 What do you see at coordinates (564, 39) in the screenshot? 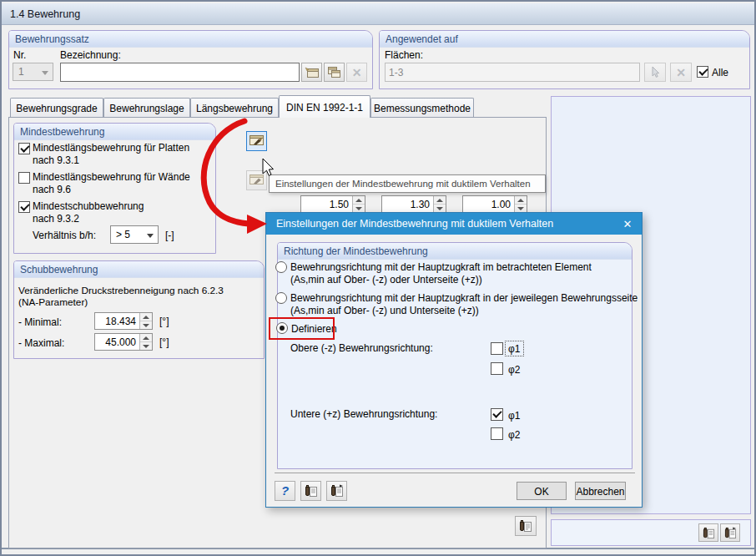
I see `group-angewendet-title: Angewendet auf` at bounding box center [564, 39].